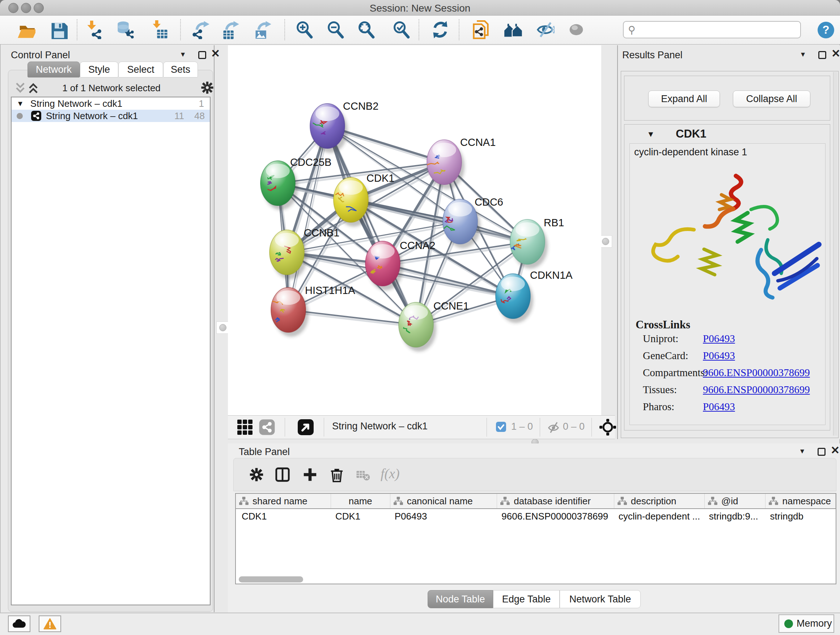 This screenshot has height=635, width=840. What do you see at coordinates (283, 475) in the screenshot?
I see `show-columns-icon` at bounding box center [283, 475].